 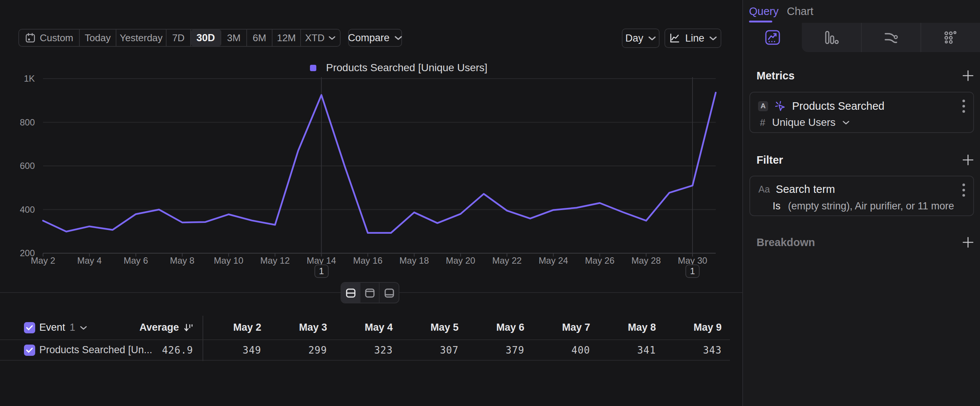 I want to click on tab-retention, so click(x=951, y=37).